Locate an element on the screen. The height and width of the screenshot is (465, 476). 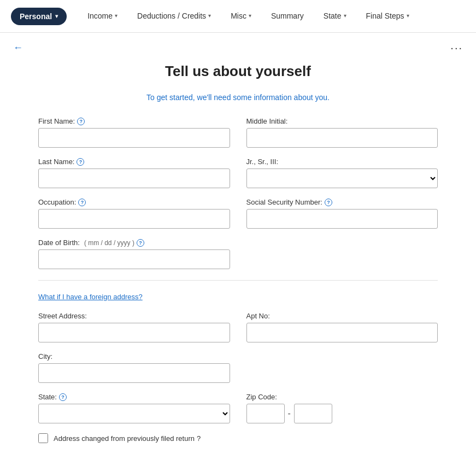
name-row: First Name: ? Middle Initial: is located at coordinates (238, 132).